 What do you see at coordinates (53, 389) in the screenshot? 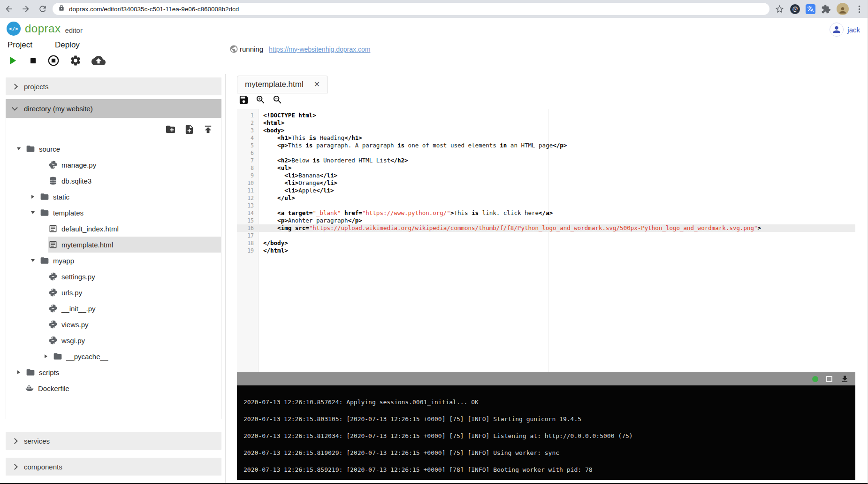
I see `tree-item-label: Dockerfile` at bounding box center [53, 389].